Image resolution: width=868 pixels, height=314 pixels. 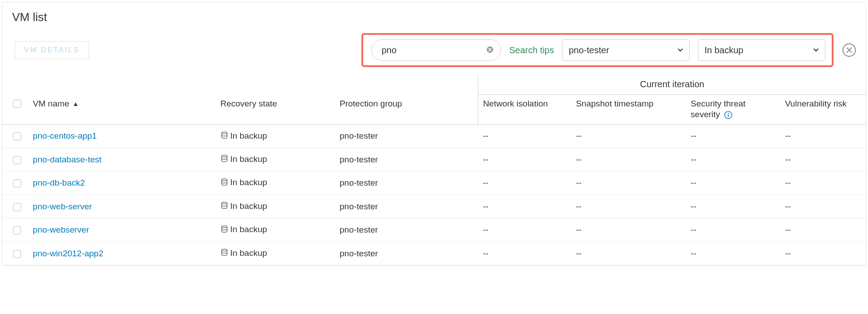 I want to click on iteration-caption-row: Current iteration, so click(x=434, y=85).